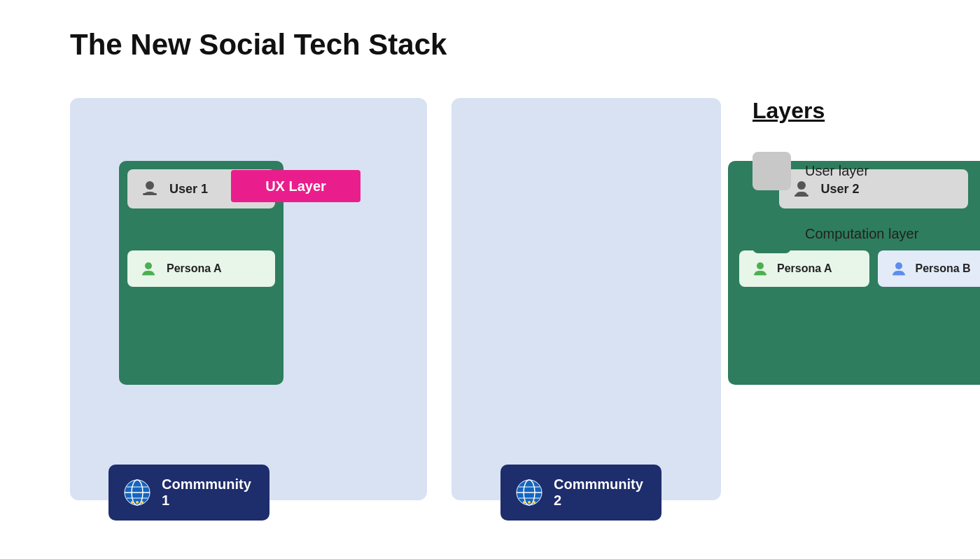 The image size is (980, 559). What do you see at coordinates (944, 269) in the screenshot?
I see `persona-b-label: Persona B` at bounding box center [944, 269].